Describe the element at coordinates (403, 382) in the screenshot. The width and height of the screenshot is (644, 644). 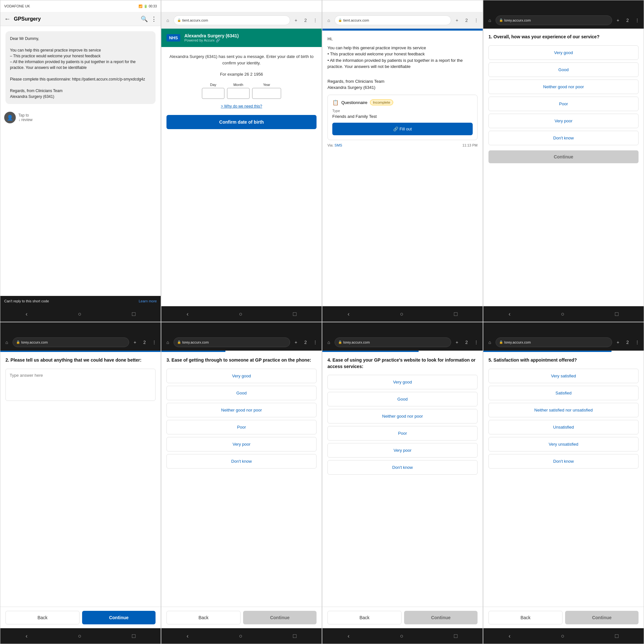
I see `q4-option-very-good: Very good` at that location.